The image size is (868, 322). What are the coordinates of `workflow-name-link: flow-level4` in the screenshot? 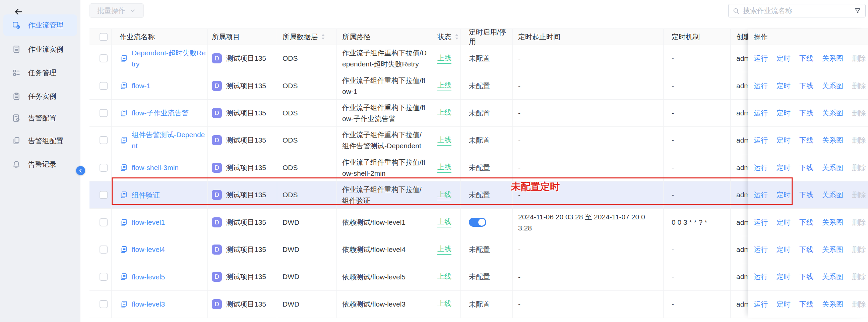 It's located at (142, 250).